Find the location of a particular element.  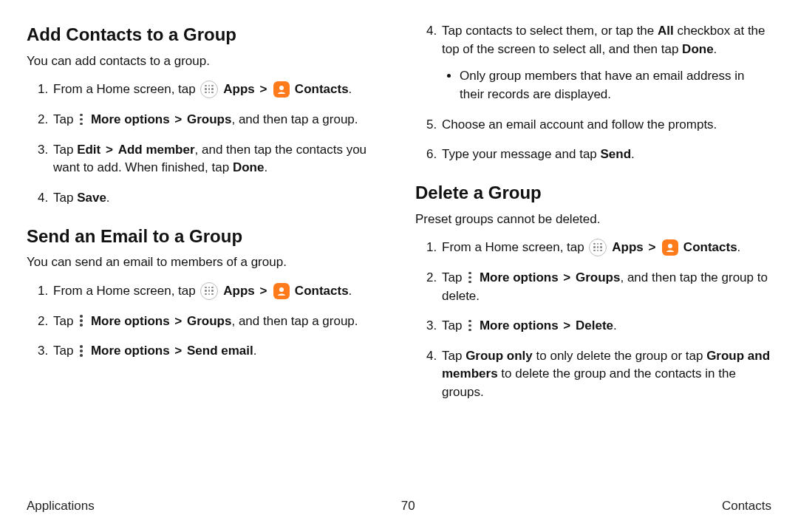

footer-left: Applications is located at coordinates (61, 507).